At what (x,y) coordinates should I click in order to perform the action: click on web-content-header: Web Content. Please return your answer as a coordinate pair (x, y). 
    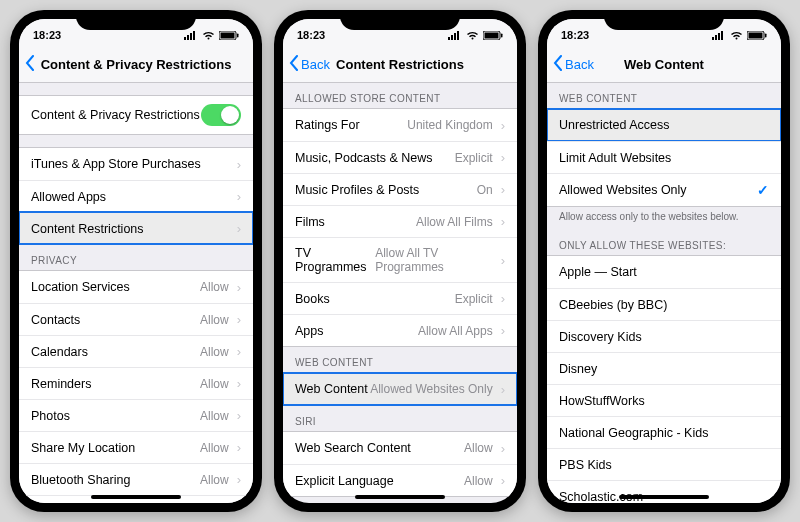
    Looking at the image, I should click on (400, 360).